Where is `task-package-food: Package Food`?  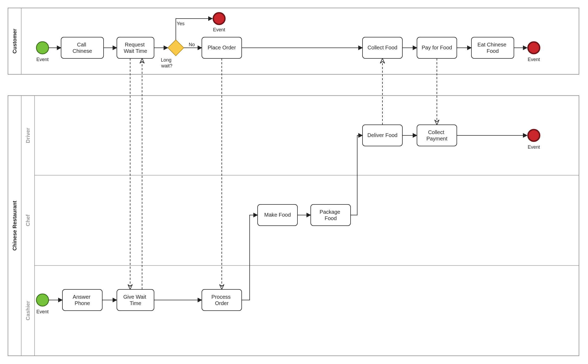
task-package-food: Package Food is located at coordinates (331, 215).